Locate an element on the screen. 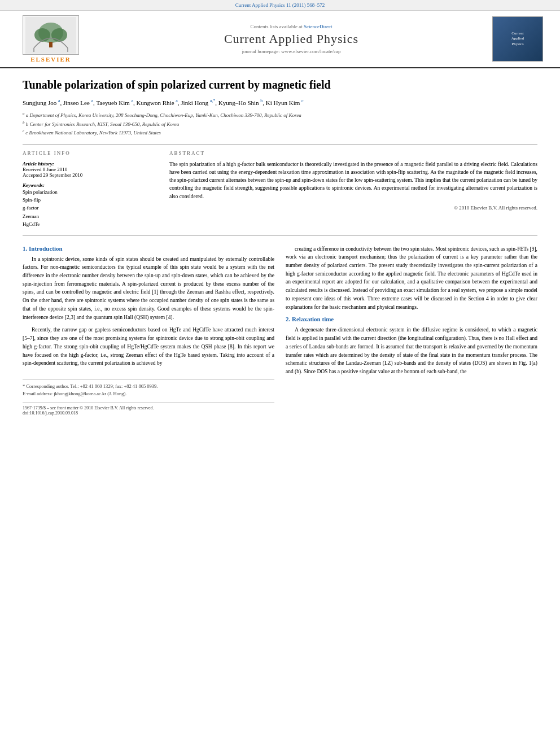 The height and width of the screenshot is (747, 560). elsevier-wordmark: ELSEVIER is located at coordinates (51, 59).